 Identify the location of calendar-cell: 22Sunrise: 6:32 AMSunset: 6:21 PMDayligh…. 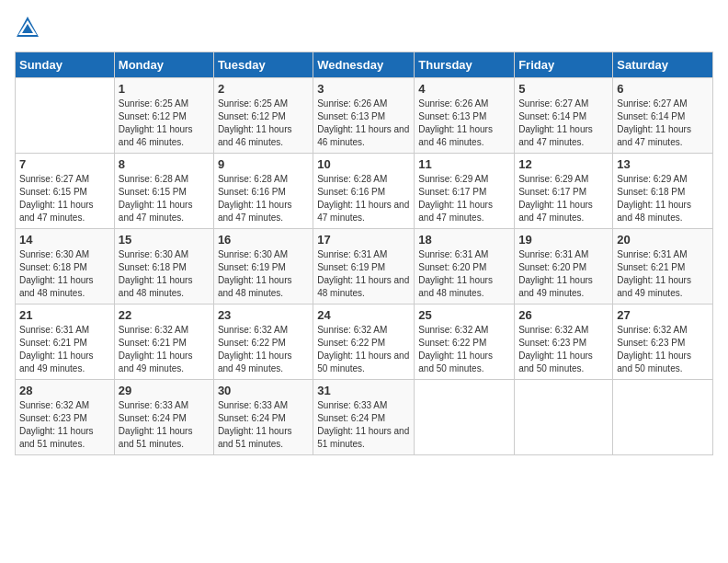
(164, 342).